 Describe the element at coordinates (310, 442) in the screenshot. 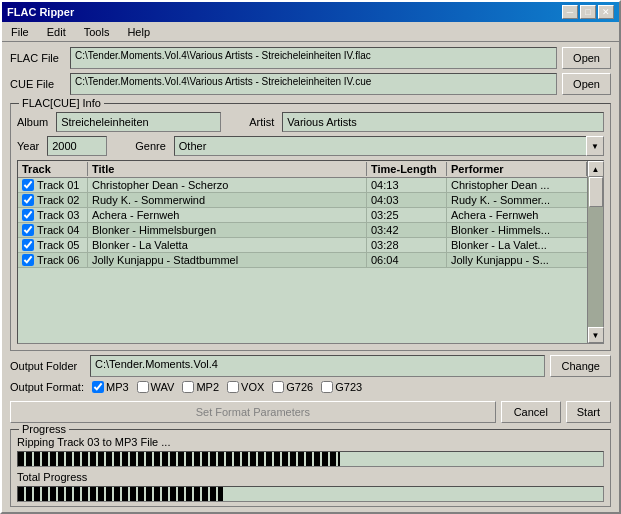

I see `progress-status-text: Ripping Track 03 to MP3 File ...` at that location.